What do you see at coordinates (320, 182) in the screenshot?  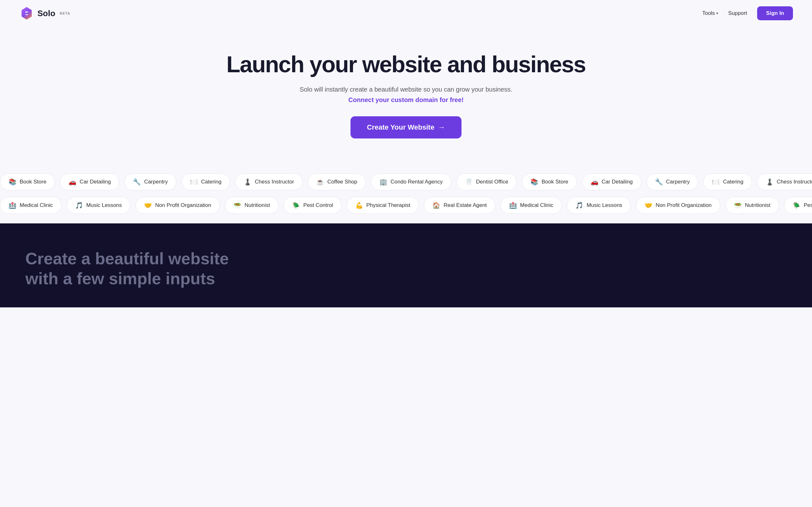 I see `tag-icon: ☕` at bounding box center [320, 182].